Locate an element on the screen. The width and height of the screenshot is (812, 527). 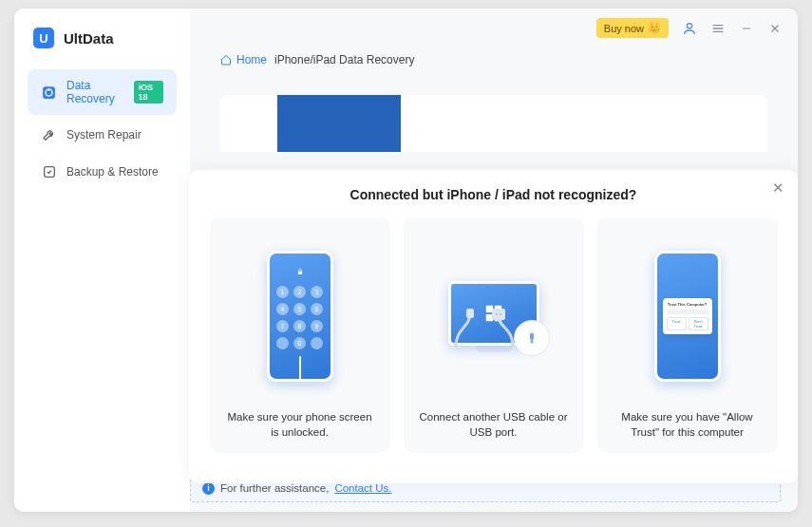
keypad: 123 456 789 0 is located at coordinates (300, 317).